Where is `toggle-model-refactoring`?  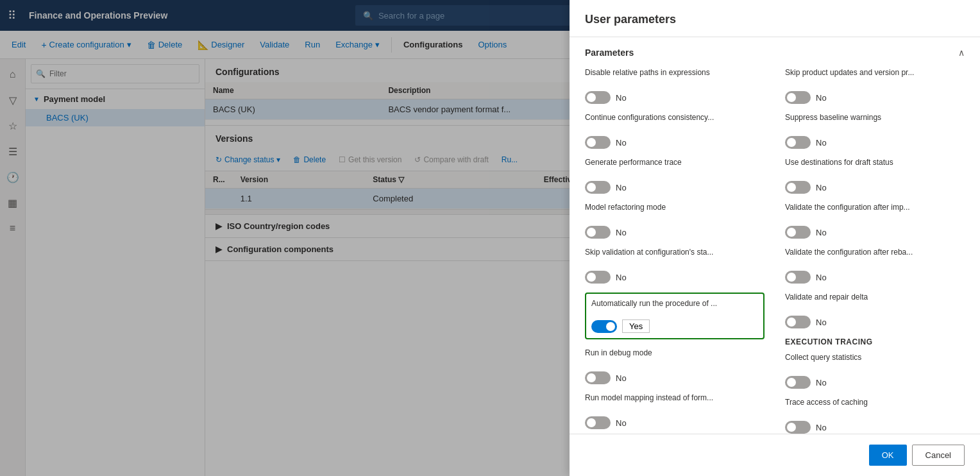 toggle-model-refactoring is located at coordinates (598, 232).